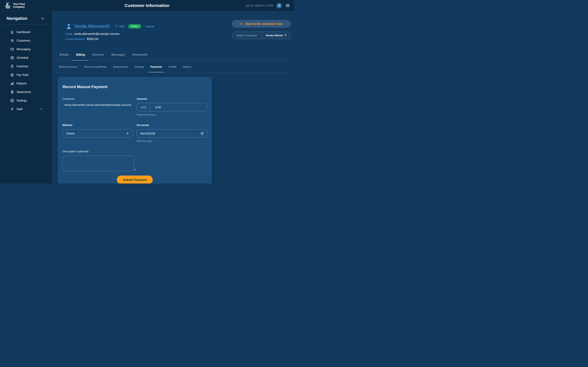 This screenshot has height=367, width=588. What do you see at coordinates (276, 35) in the screenshot?
I see `switch-customer-dropdown: Verda Altenw` at bounding box center [276, 35].